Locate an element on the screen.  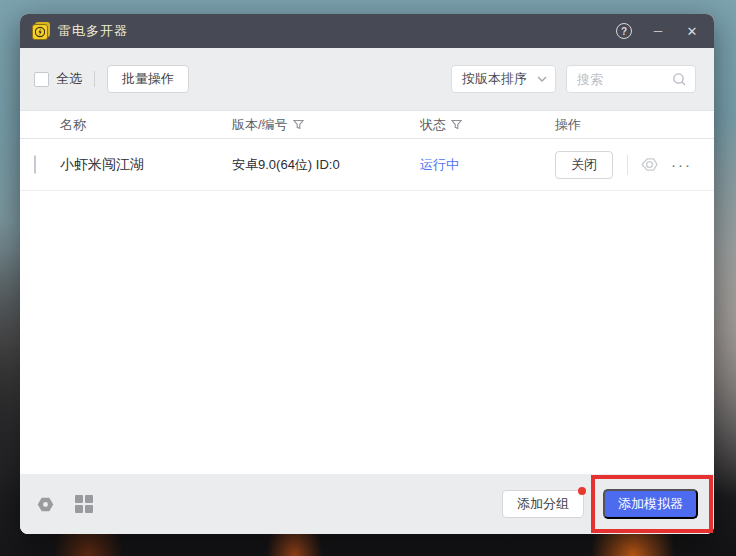
header-version: 版本/编号 is located at coordinates (326, 125).